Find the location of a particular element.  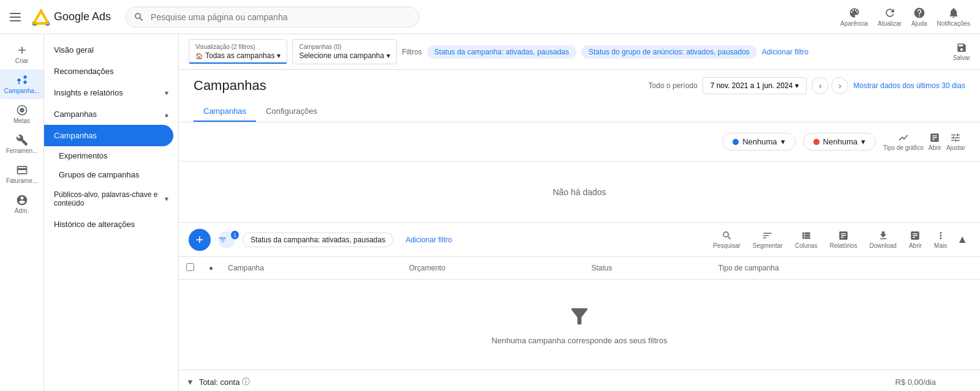

save-label: Salvar is located at coordinates (962, 58).